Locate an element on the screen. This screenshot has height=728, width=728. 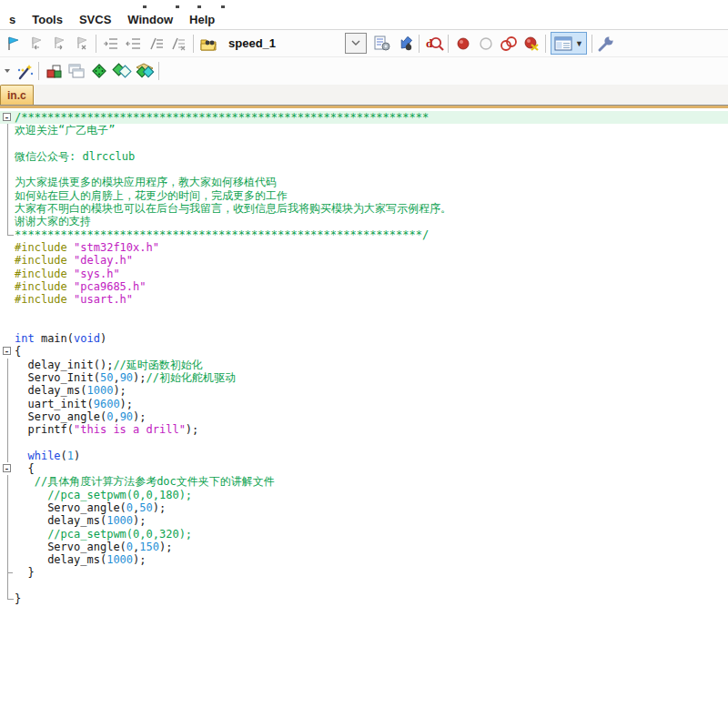
code-line-text: delay_init();//延时函数初始化 is located at coordinates (109, 365).